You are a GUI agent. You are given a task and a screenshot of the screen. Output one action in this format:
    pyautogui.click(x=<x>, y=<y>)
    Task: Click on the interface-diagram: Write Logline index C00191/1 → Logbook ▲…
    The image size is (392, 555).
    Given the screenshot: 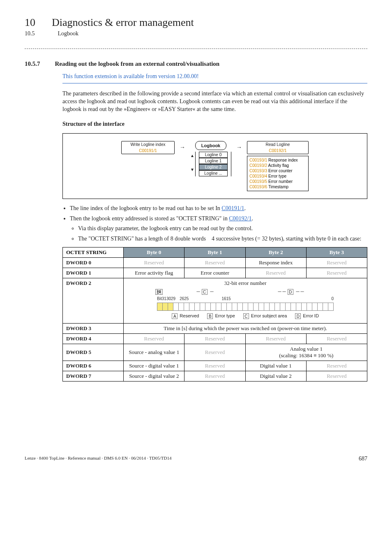 What is the action you would take?
    pyautogui.click(x=215, y=166)
    